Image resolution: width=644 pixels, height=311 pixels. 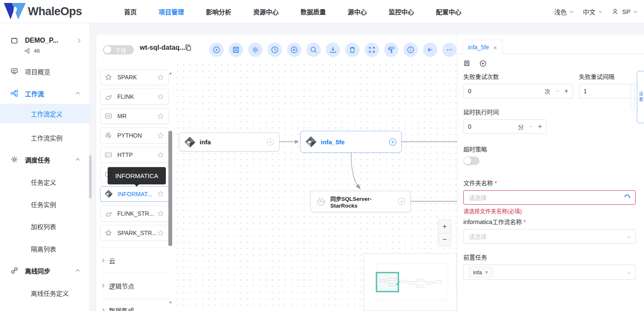 What do you see at coordinates (275, 50) in the screenshot?
I see `schedule-button` at bounding box center [275, 50].